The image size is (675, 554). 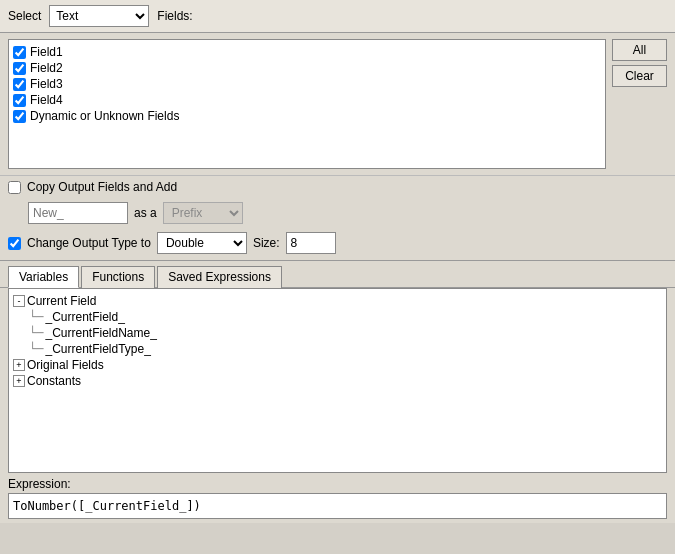 I want to click on tree-item-original-fields: + Original Fields, so click(x=338, y=365).